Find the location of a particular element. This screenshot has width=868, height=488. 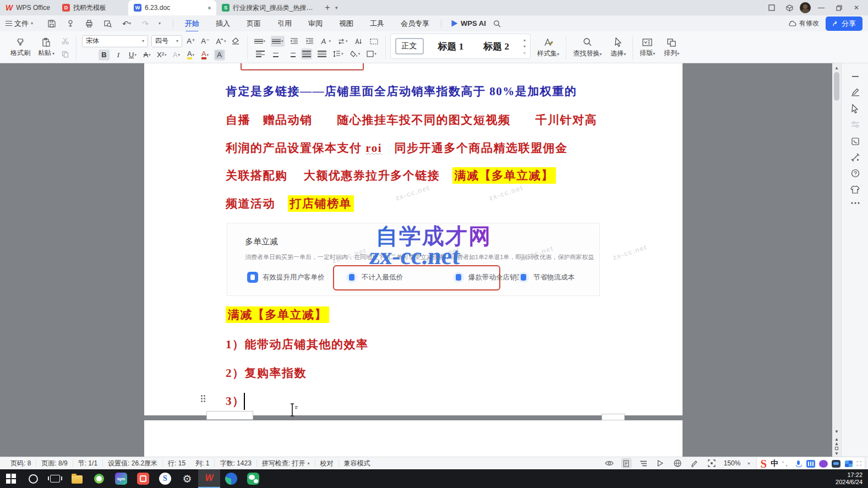

tab-insert: 插入 is located at coordinates (223, 24).